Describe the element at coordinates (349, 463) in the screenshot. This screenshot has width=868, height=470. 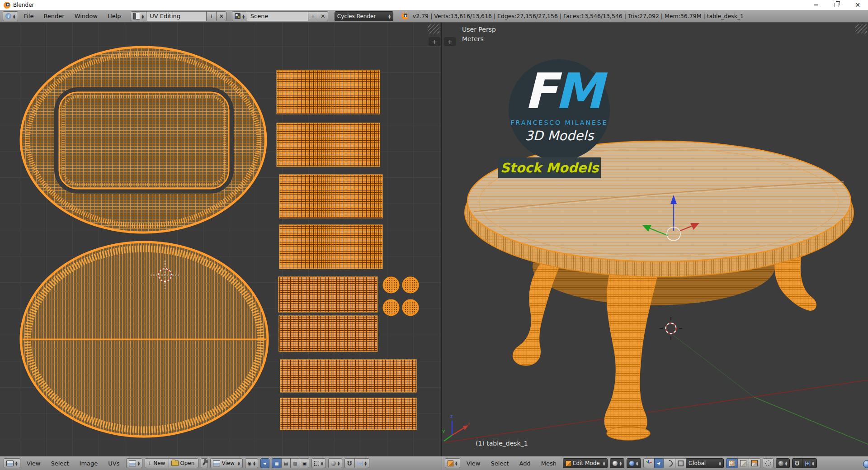
I see `uv-snap-toggle-button: Ω` at that location.